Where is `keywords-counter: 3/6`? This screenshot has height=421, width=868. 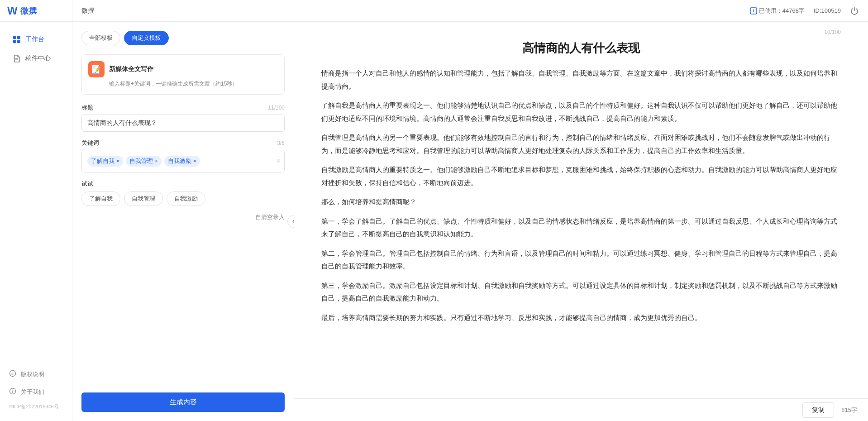
keywords-counter: 3/6 is located at coordinates (281, 143).